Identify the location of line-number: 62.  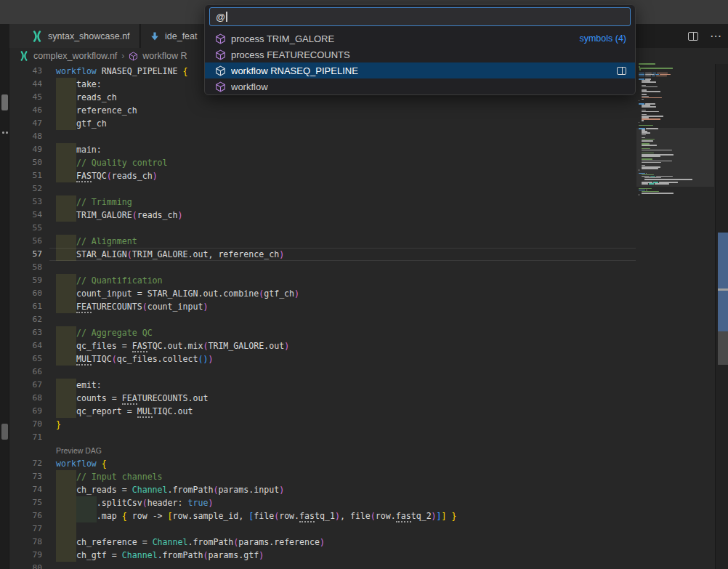
(26, 320).